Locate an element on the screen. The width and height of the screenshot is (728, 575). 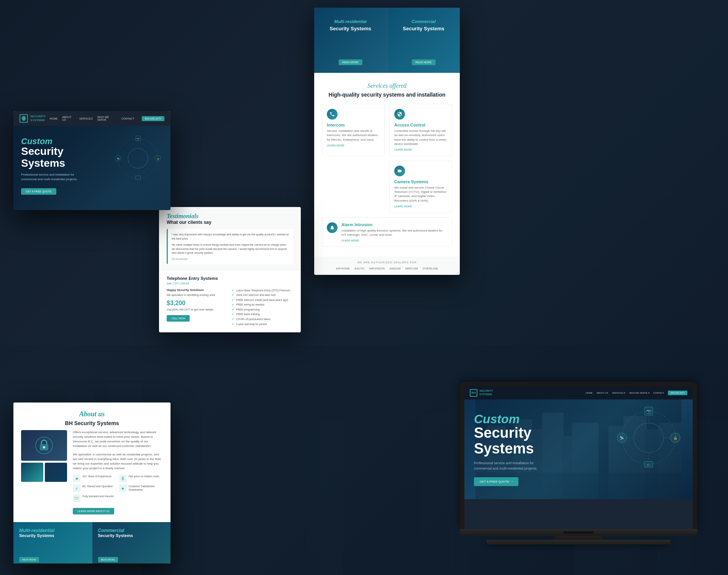
ws-nav-home: HOME is located at coordinates (54, 119).